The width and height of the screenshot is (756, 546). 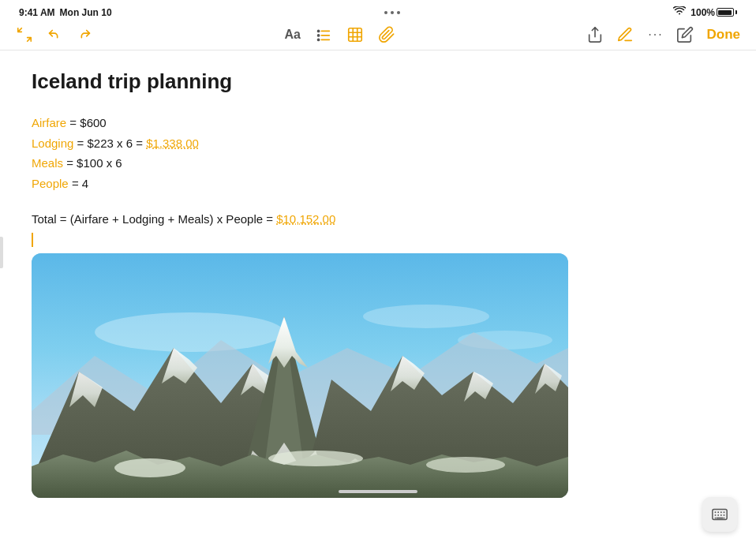 What do you see at coordinates (52, 144) in the screenshot?
I see `lodging-label: Lodging` at bounding box center [52, 144].